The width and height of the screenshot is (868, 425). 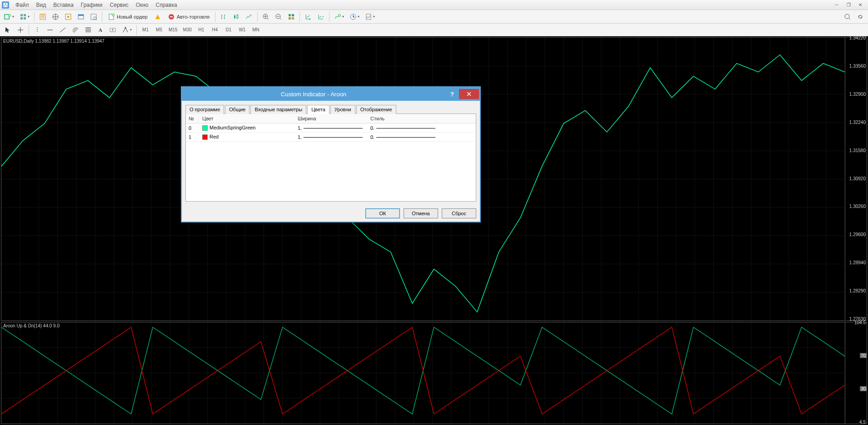 I want to click on cancel-button: Отмена, so click(x=421, y=213).